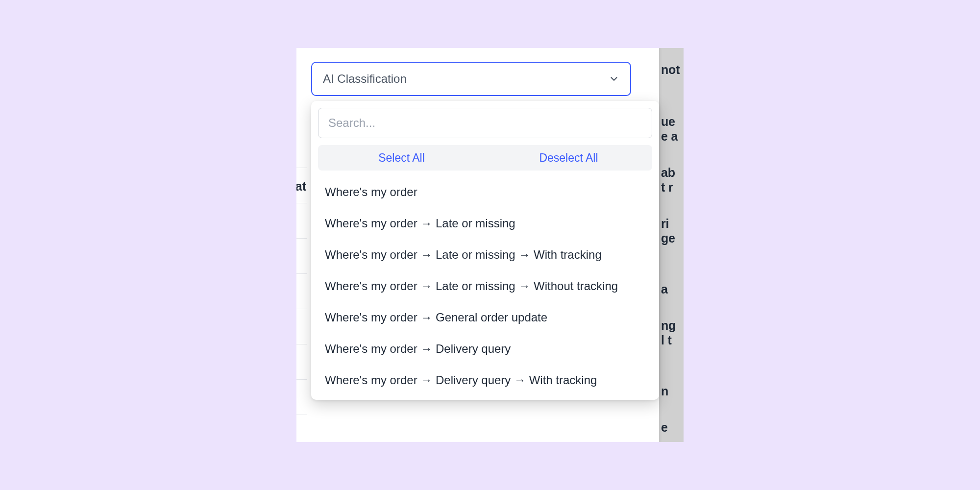 The image size is (980, 490). I want to click on background-text-fragment: ue, so click(668, 122).